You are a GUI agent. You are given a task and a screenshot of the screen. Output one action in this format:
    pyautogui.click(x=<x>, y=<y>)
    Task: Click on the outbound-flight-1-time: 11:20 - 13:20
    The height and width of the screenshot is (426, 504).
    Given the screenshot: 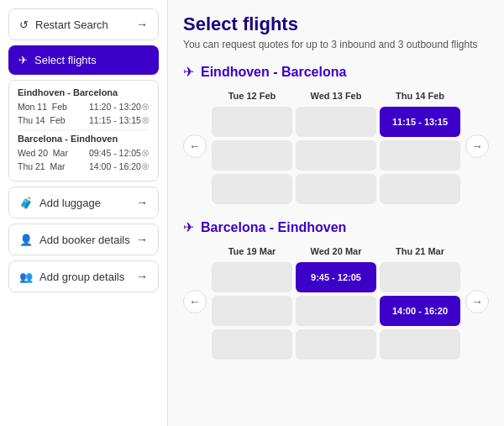 What is the action you would take?
    pyautogui.click(x=115, y=107)
    